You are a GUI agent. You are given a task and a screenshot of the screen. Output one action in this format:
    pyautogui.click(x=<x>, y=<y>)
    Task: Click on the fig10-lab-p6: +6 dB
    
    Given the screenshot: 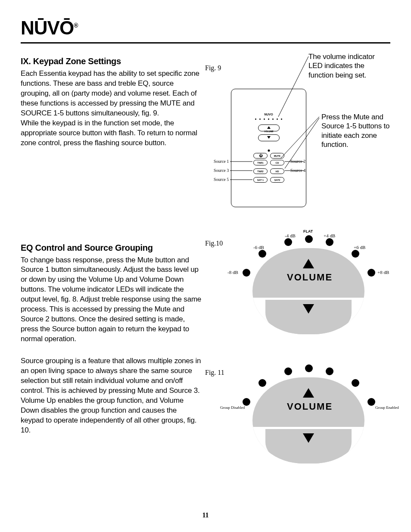 What is the action you would take?
    pyautogui.click(x=359, y=247)
    